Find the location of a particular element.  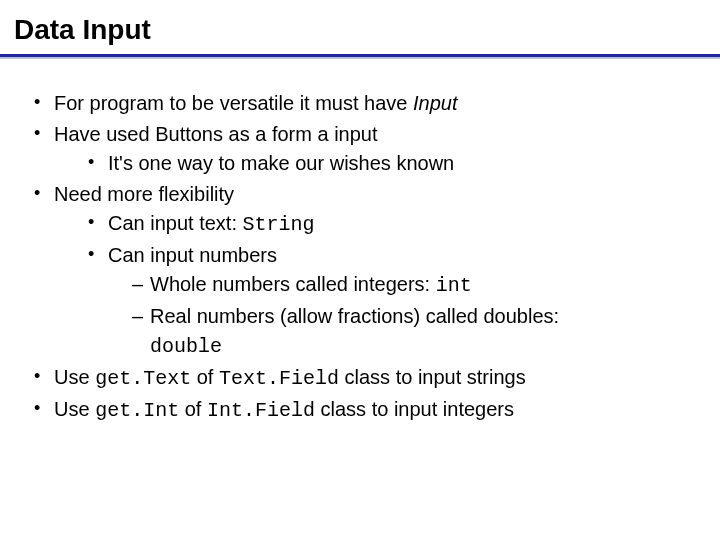

code-text: get.Int is located at coordinates (137, 410).